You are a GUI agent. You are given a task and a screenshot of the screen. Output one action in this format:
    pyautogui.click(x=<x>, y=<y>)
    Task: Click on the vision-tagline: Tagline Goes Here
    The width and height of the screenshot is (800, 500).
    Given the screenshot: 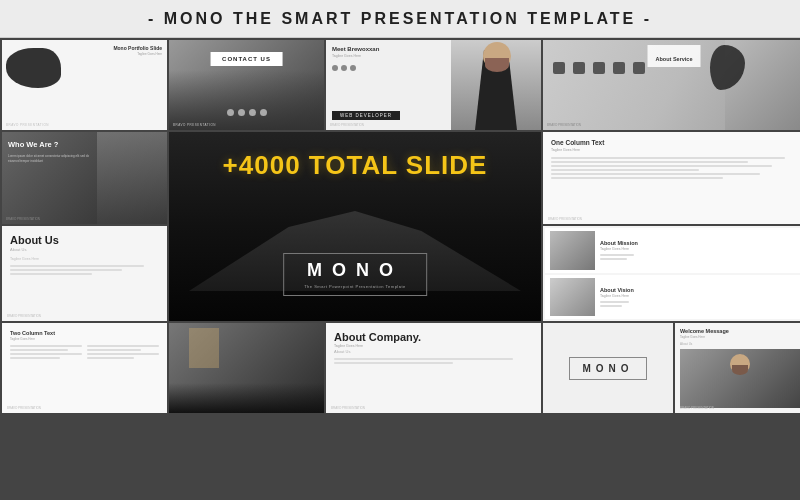 What is the action you would take?
    pyautogui.click(x=617, y=296)
    